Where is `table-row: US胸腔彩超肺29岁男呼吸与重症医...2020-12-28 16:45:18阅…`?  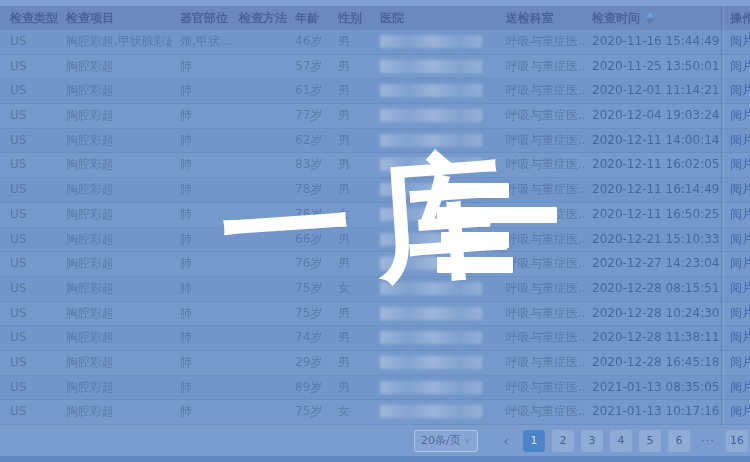
table-row: US胸腔彩超肺29岁男呼吸与重症医...2020-12-28 16:45:18阅… is located at coordinates (375, 364).